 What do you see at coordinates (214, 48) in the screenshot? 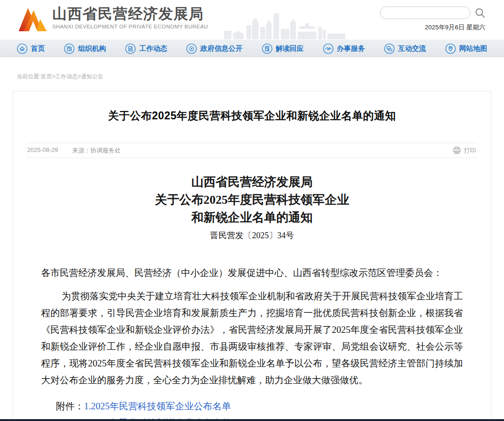
I see `nav-item-gov-info: 政府信息公开` at bounding box center [214, 48].